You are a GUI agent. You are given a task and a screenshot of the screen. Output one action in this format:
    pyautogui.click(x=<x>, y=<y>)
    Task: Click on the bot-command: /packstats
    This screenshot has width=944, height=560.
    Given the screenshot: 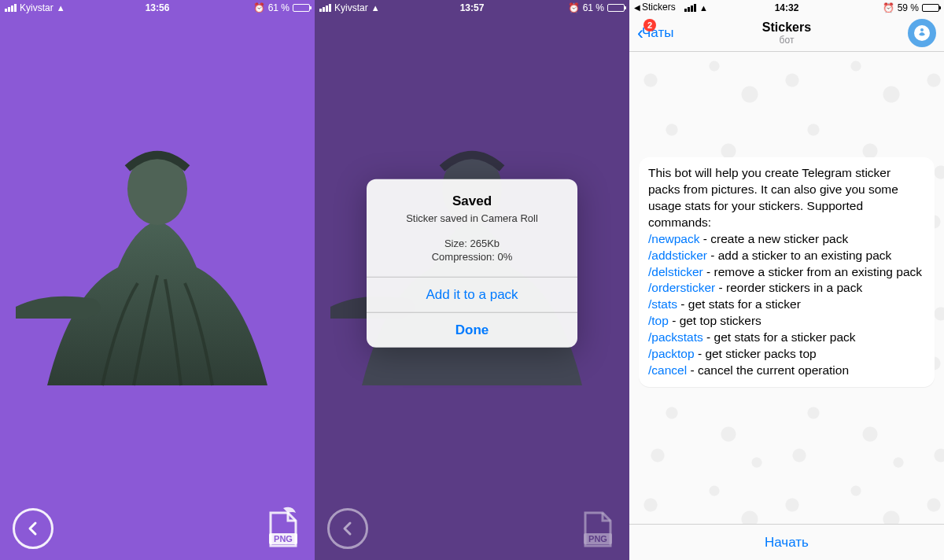 What is the action you would take?
    pyautogui.click(x=676, y=337)
    